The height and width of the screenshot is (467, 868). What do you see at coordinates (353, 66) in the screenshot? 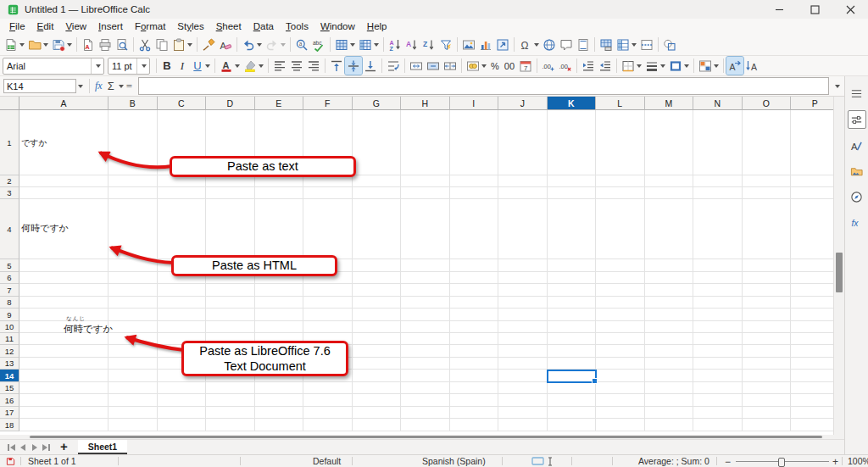
I see `center-vertically-button` at bounding box center [353, 66].